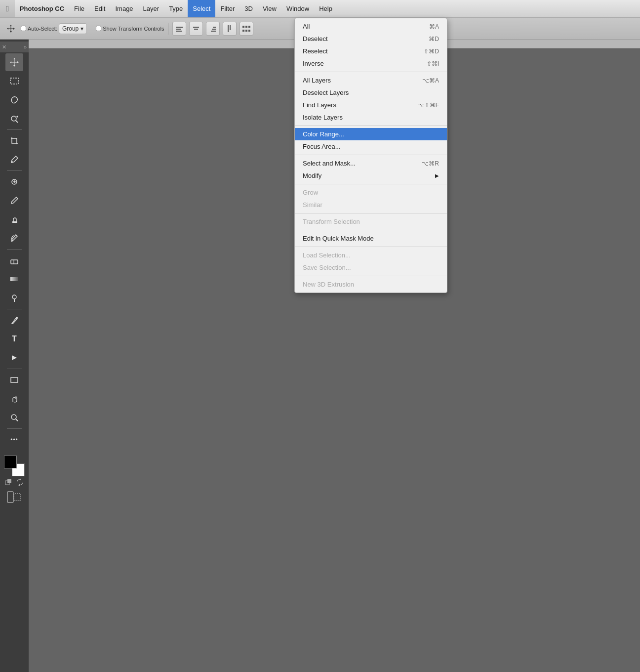 The height and width of the screenshot is (672, 640). What do you see at coordinates (371, 134) in the screenshot?
I see `menu-item-color-range: Color Range...` at bounding box center [371, 134].